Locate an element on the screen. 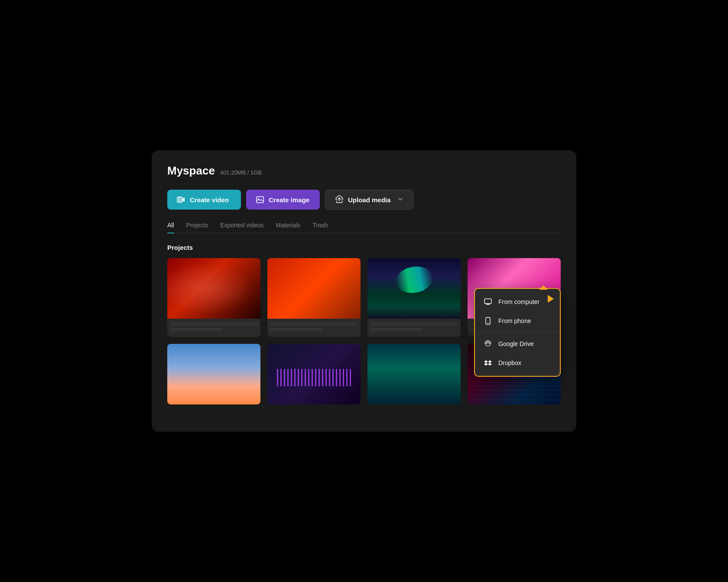 This screenshot has height=582, width=728. header: Myspace 401.20MB / 1GB is located at coordinates (364, 171).